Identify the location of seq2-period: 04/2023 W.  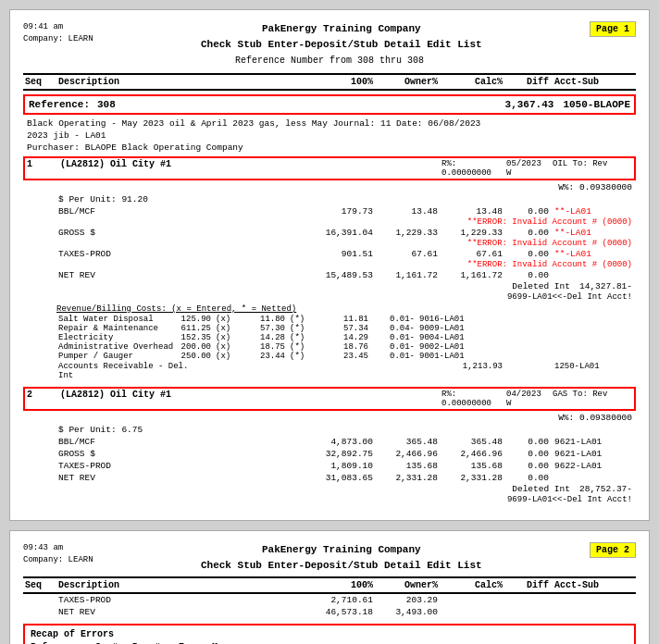
(528, 399).